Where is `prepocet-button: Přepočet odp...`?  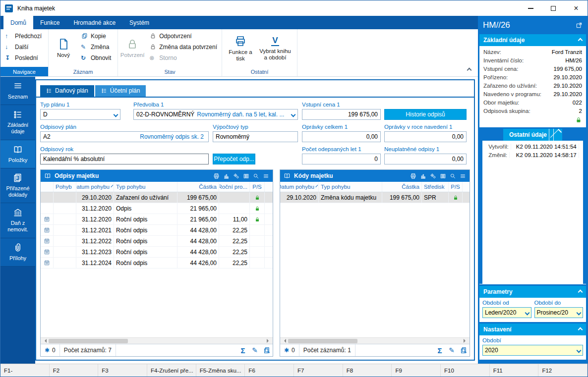 prepocet-button: Přepočet odp... is located at coordinates (234, 159).